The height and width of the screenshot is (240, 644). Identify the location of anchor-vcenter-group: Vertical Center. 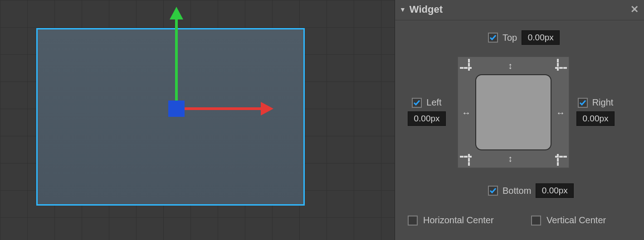
(569, 220).